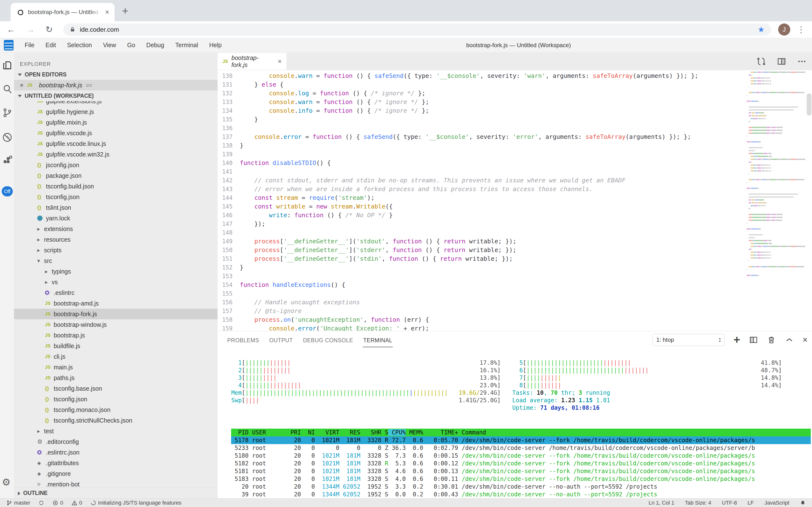 The image size is (812, 507). What do you see at coordinates (62, 442) in the screenshot?
I see `tree-item-label: .editorconfig` at bounding box center [62, 442].